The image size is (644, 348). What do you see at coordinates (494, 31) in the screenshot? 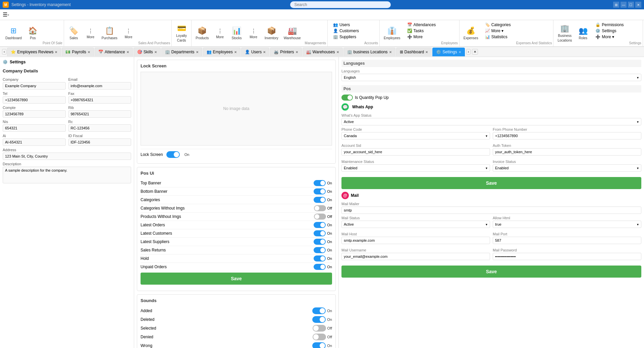
I see `nav-col-exp-more: 📈 More ▾` at bounding box center [494, 31].